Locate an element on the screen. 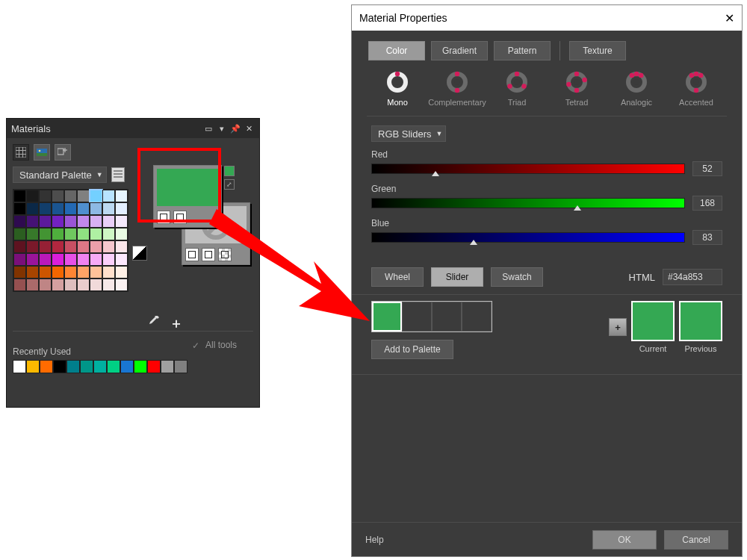  maximize-icon: ▭ is located at coordinates (208, 128).